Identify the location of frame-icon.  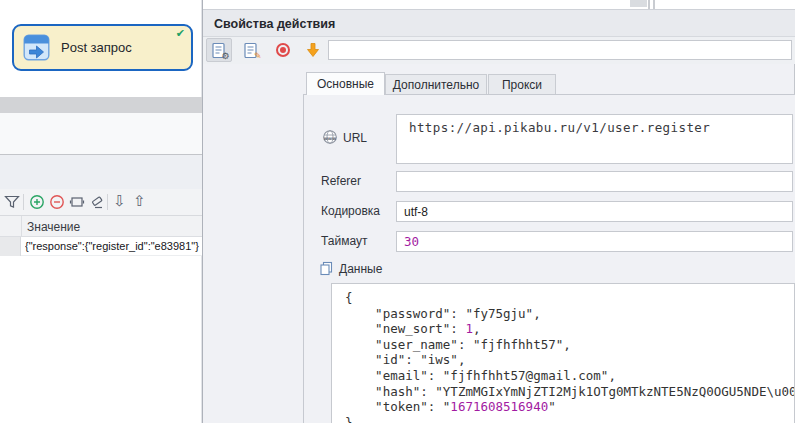
(76, 202).